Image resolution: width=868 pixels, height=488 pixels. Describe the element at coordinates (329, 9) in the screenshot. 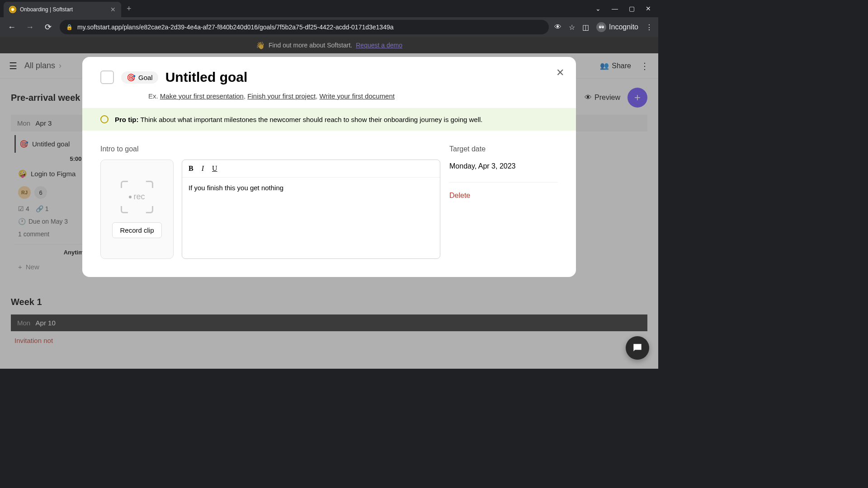

I see `browser-tab-strip: Onboarding | Softstart ✕ + ⌄ — ▢ ✕` at that location.